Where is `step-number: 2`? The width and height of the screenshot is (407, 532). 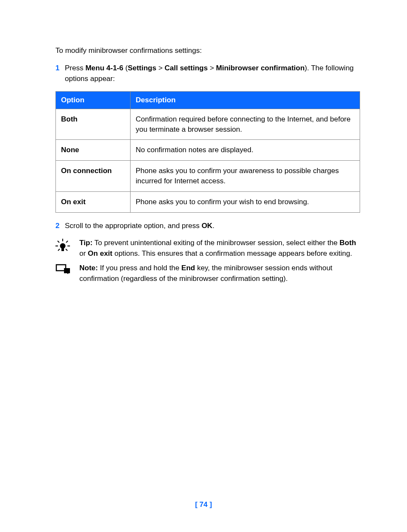 step-number: 2 is located at coordinates (60, 226).